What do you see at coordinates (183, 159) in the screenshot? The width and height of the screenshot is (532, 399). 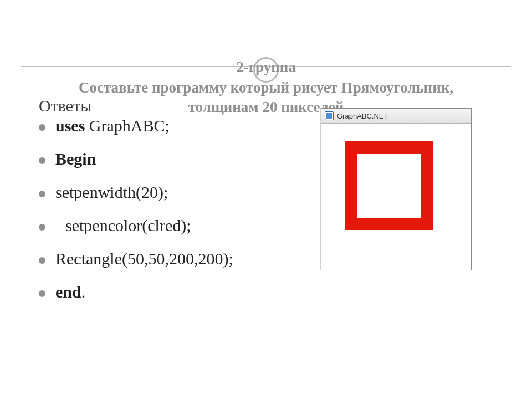 I see `code-line-begin: Begin` at bounding box center [183, 159].